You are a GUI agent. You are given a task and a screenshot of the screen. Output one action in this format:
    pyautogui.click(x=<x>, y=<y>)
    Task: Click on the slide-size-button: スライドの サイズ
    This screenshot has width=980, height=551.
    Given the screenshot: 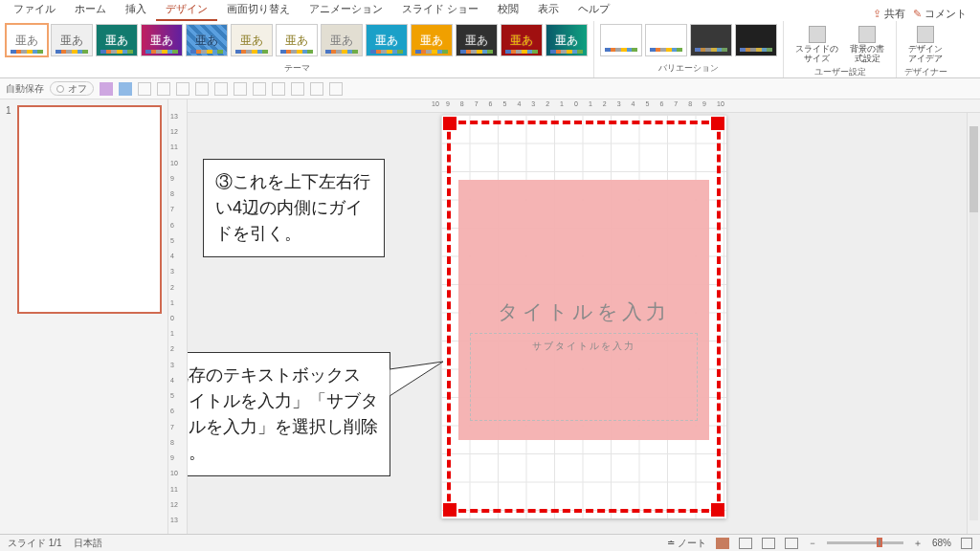 What is the action you would take?
    pyautogui.click(x=817, y=45)
    